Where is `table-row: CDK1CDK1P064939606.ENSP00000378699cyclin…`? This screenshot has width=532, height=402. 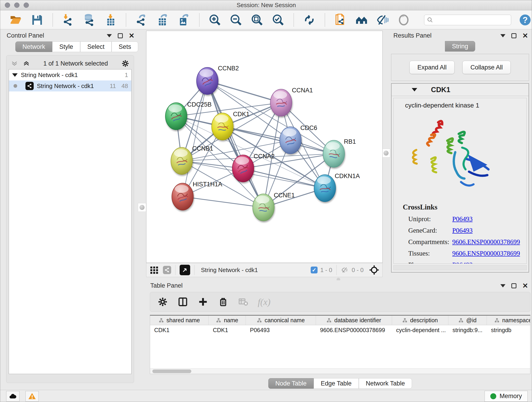
table-row: CDK1CDK1P064939606.ENSP00000378699cyclin… is located at coordinates (340, 330).